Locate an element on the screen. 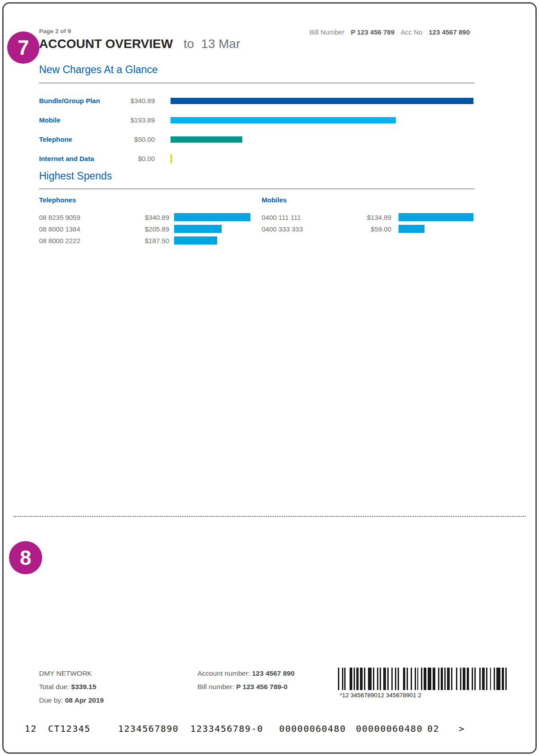  ocr-segment: 12 is located at coordinates (31, 729).